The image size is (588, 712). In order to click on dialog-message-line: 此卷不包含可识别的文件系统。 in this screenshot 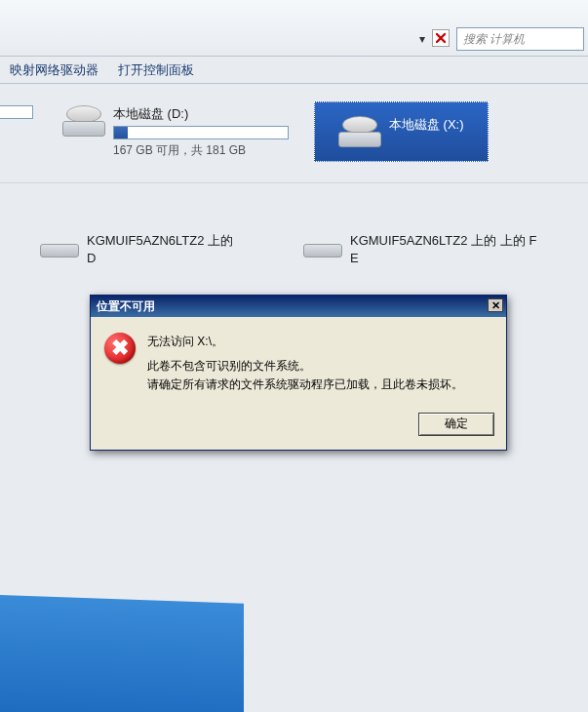, I will do `click(305, 367)`.